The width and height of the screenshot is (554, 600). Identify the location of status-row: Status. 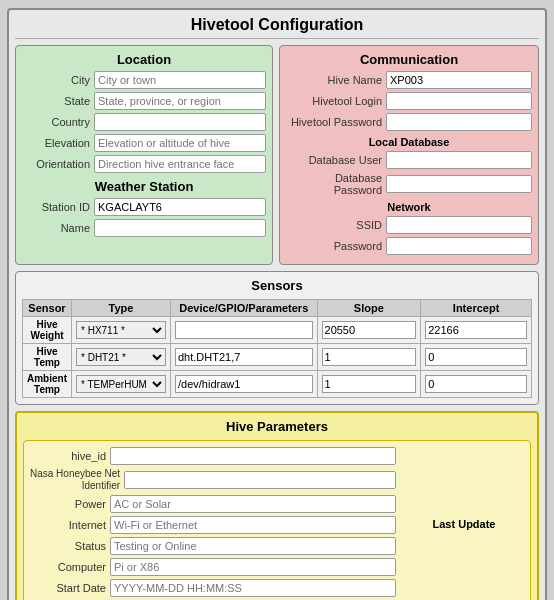
(213, 546).